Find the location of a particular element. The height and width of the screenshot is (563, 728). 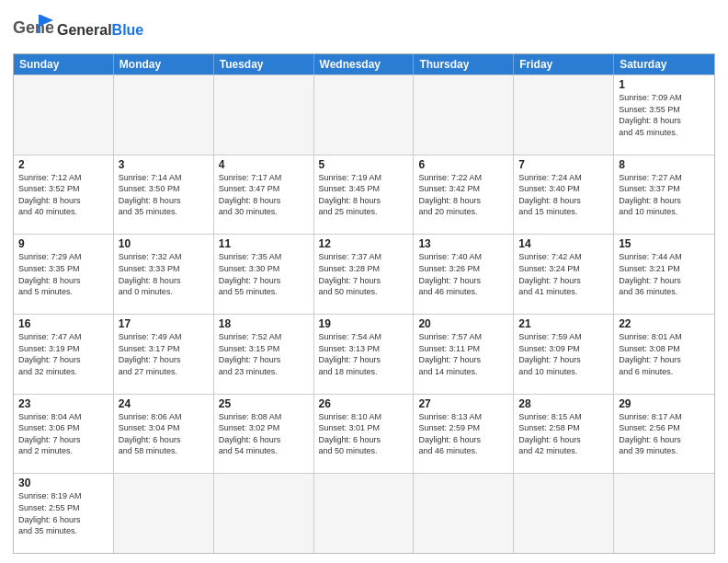

day-number: 10 is located at coordinates (164, 244).